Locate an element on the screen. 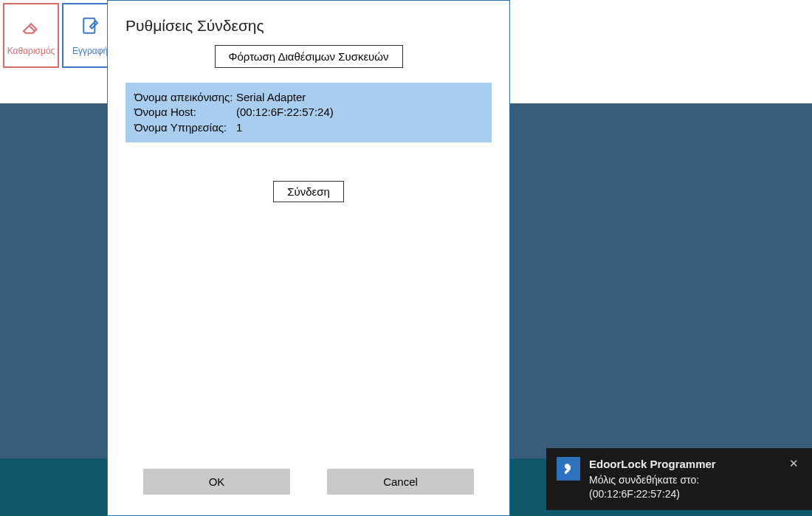  close-icon: ✕ is located at coordinates (794, 464).